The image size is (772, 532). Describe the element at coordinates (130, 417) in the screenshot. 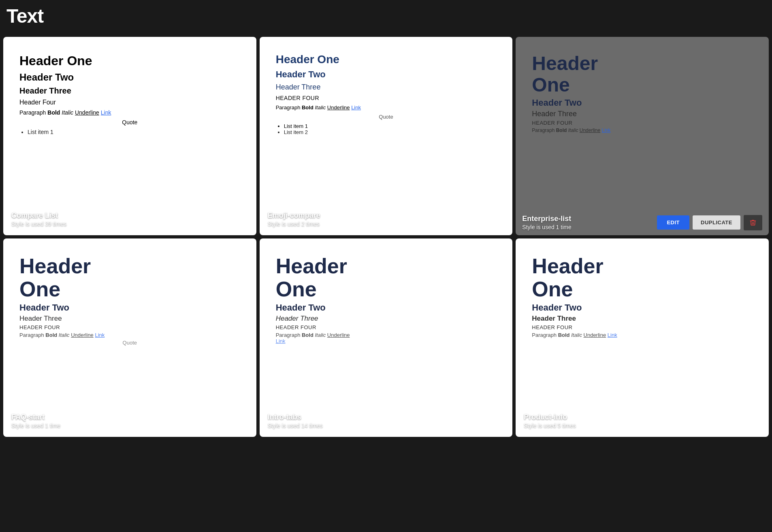

I see `card4-name: FAQ-start` at that location.